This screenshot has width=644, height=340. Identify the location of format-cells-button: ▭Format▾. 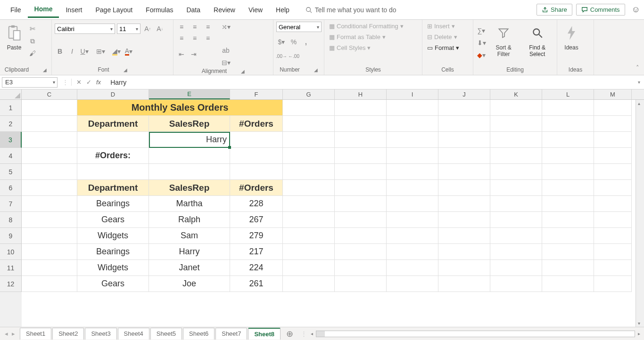
(443, 48).